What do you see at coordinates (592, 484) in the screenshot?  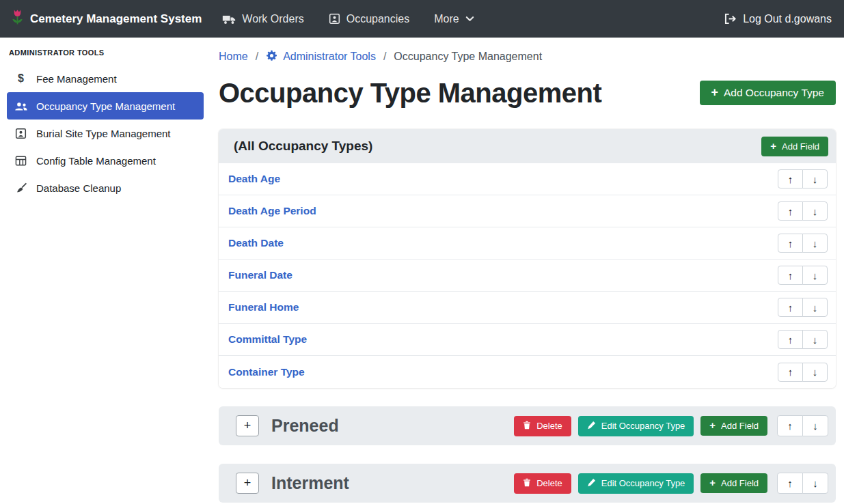 I see `pencil-icon` at bounding box center [592, 484].